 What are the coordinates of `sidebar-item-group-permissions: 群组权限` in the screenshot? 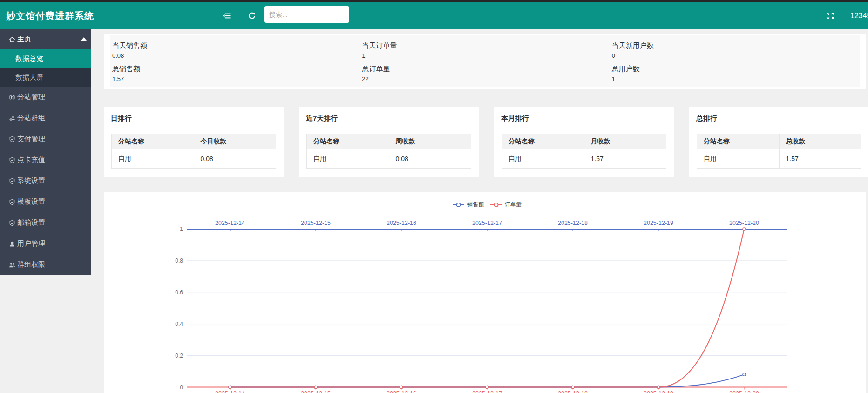 It's located at (46, 264).